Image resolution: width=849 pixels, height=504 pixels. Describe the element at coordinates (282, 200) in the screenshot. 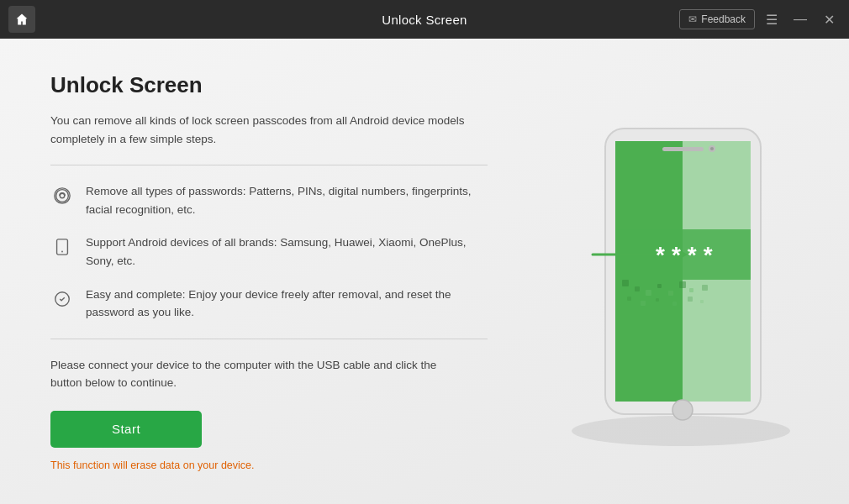

I see `feature-text-1: Remove all types of passwords: Patterns,…` at that location.